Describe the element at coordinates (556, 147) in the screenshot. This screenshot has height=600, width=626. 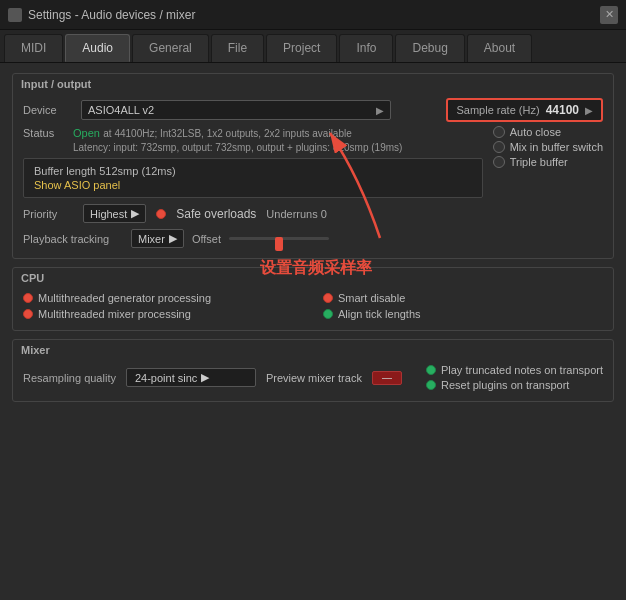
I see `mix-in-buffer-label: Mix in buffer switch` at that location.